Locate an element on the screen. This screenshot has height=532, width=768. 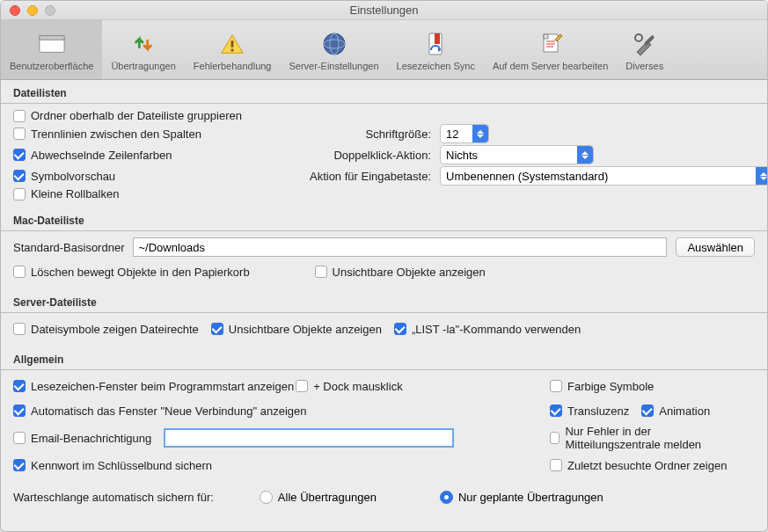
label: Ordner oberhalb der Dateiliste gruppiere… is located at coordinates (136, 116).